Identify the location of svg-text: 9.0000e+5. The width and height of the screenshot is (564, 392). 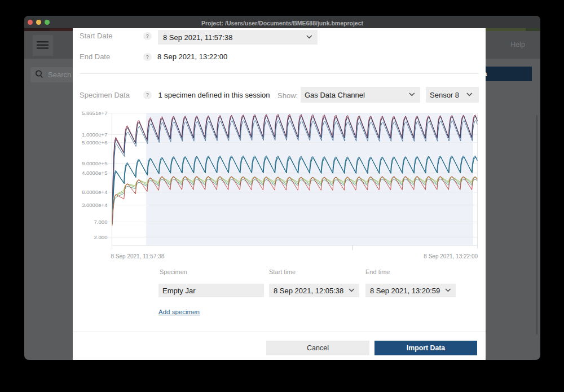
(95, 164).